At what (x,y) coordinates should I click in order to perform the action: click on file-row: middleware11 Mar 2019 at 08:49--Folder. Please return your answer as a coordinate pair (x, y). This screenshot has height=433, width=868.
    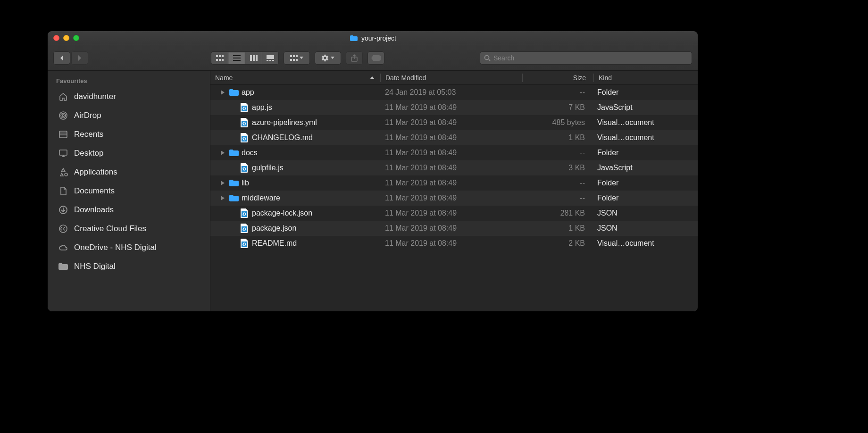
    Looking at the image, I should click on (454, 198).